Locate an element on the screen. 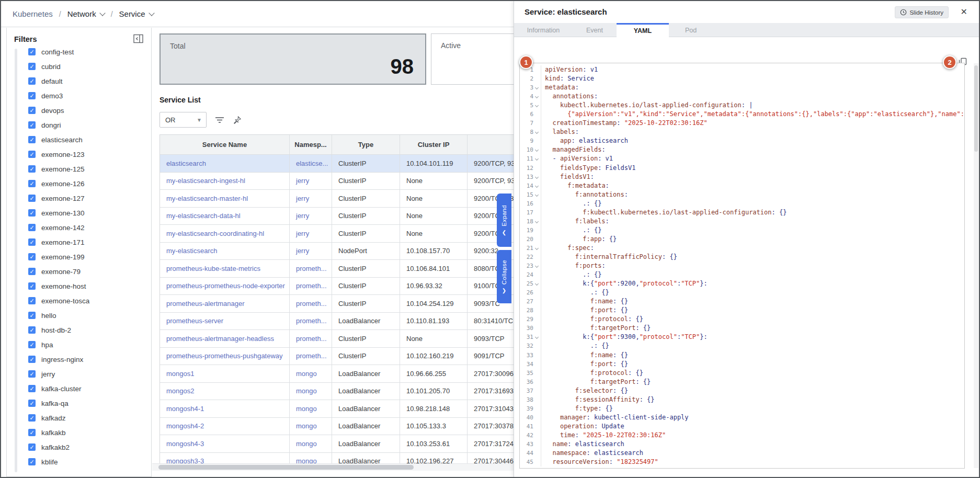  service-name-cell: prometheus-prometheus-node-exporter is located at coordinates (225, 287).